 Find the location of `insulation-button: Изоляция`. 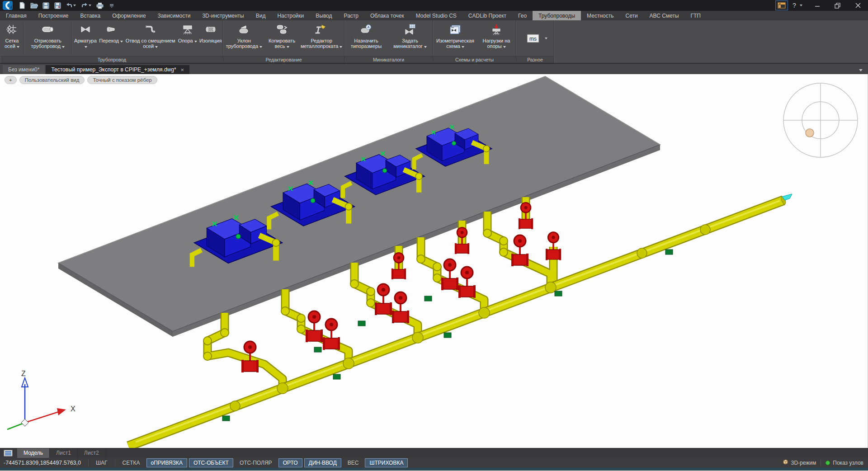

insulation-button: Изоляция is located at coordinates (211, 38).